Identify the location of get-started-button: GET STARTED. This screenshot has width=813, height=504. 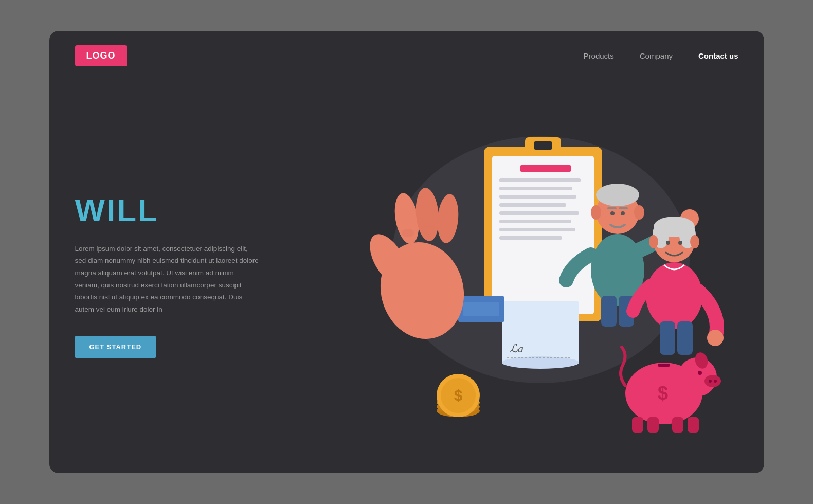
(116, 347).